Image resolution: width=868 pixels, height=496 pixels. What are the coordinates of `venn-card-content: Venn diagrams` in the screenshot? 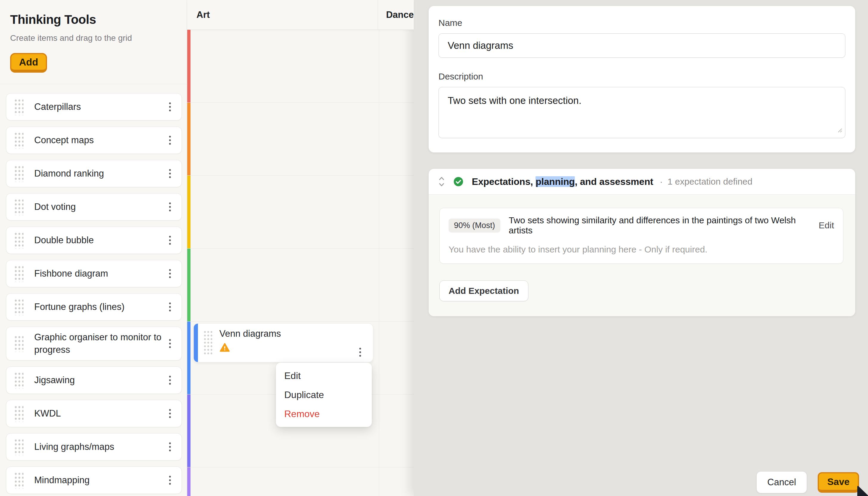 It's located at (286, 343).